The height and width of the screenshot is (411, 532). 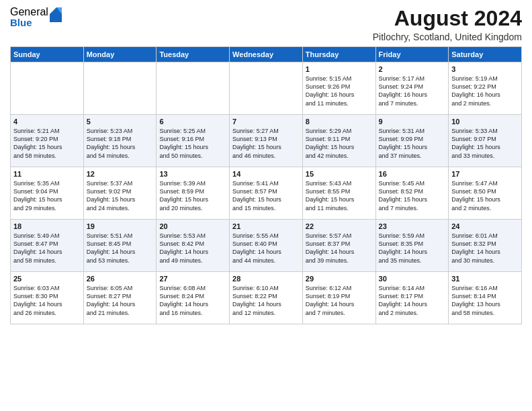 What do you see at coordinates (47, 122) in the screenshot?
I see `day-number: 4` at bounding box center [47, 122].